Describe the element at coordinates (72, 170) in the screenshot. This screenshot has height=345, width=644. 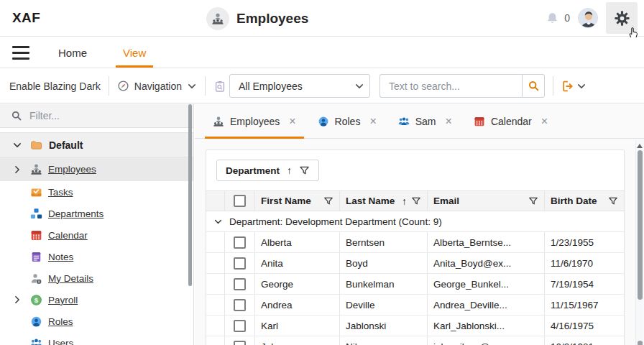
I see `sidebar-item-label: Employees` at that location.